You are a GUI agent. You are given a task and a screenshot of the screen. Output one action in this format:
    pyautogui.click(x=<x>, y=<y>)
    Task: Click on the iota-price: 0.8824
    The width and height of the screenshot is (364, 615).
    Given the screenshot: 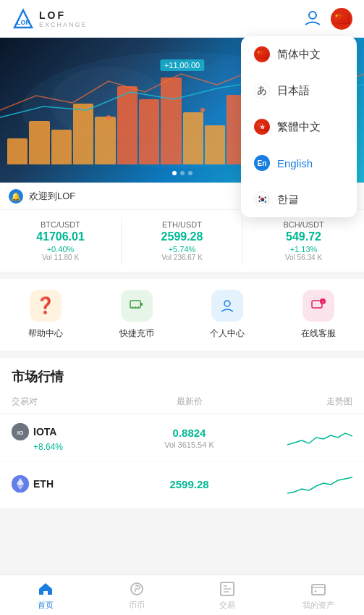 What is the action you would take?
    pyautogui.click(x=190, y=433)
    